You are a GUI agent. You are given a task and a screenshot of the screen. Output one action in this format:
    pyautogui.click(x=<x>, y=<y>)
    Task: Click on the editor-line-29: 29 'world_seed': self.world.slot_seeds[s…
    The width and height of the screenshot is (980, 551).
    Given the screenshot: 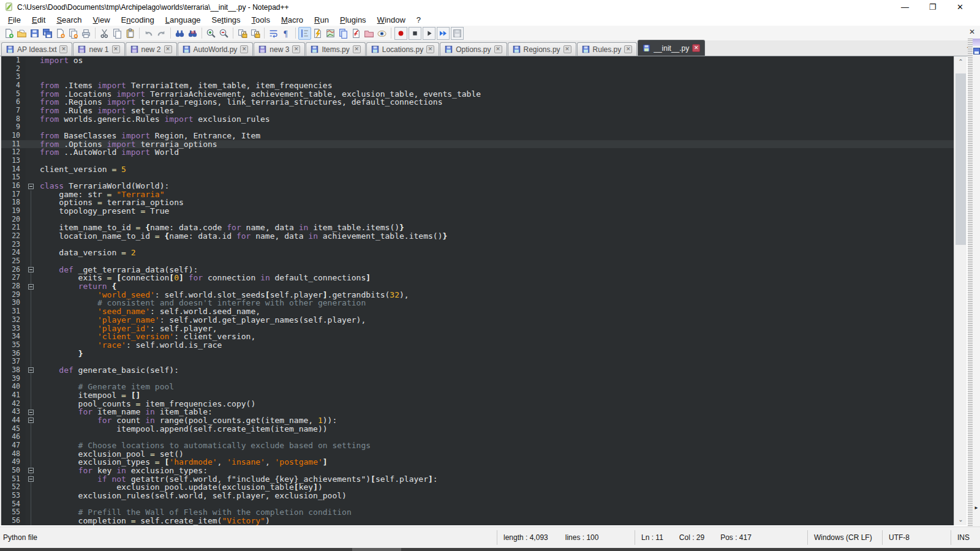 What is the action you would take?
    pyautogui.click(x=478, y=295)
    